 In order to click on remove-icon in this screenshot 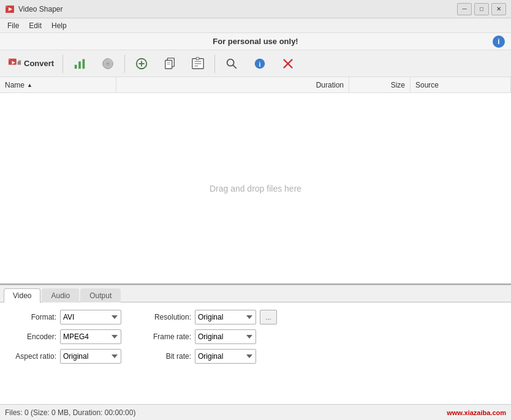, I will do `click(288, 64)`.